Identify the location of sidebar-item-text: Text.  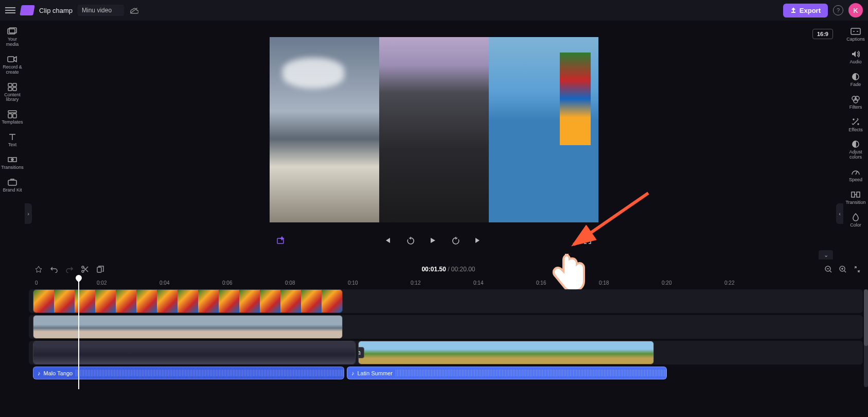
(12, 140).